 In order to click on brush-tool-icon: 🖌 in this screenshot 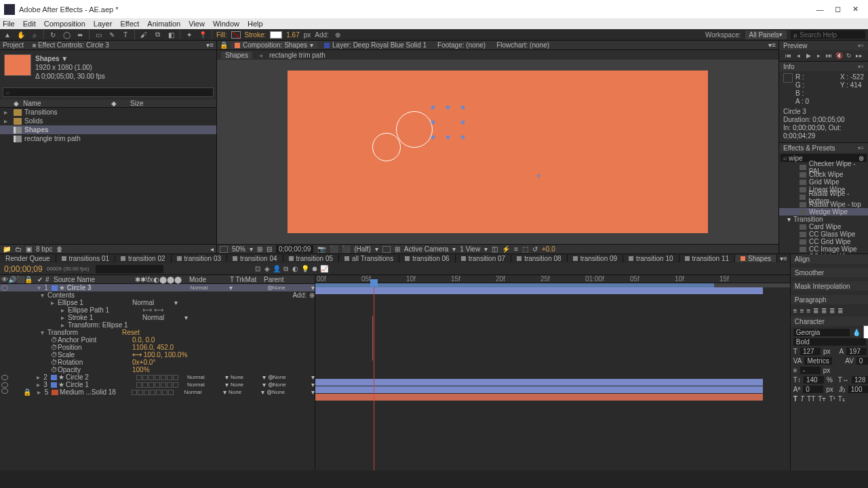, I will do `click(144, 35)`.